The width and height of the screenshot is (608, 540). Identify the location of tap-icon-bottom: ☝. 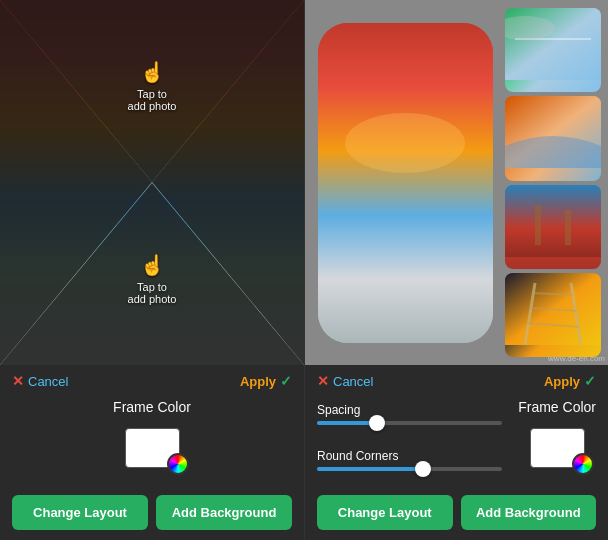
(152, 265).